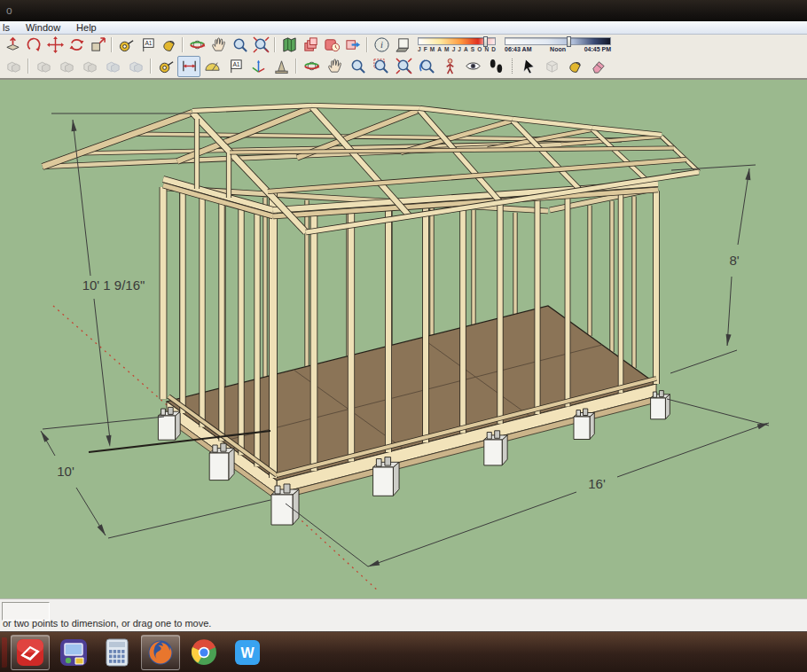  I want to click on toggle-terrain-icon, so click(310, 44).